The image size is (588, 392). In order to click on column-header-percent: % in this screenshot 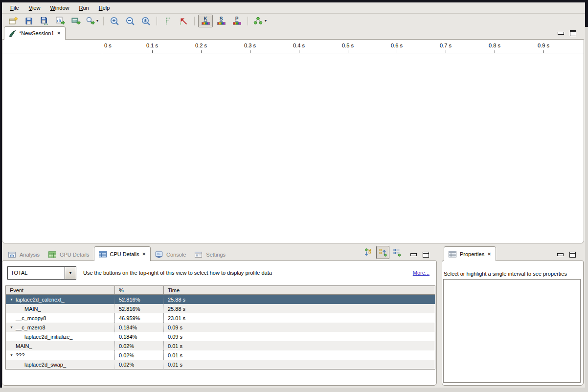, I will do `click(139, 290)`.